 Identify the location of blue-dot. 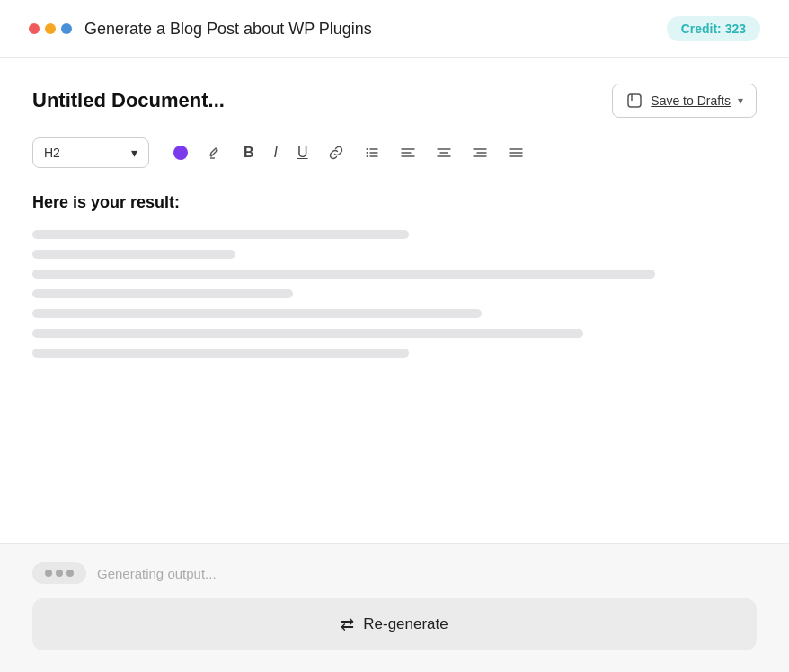
(66, 29).